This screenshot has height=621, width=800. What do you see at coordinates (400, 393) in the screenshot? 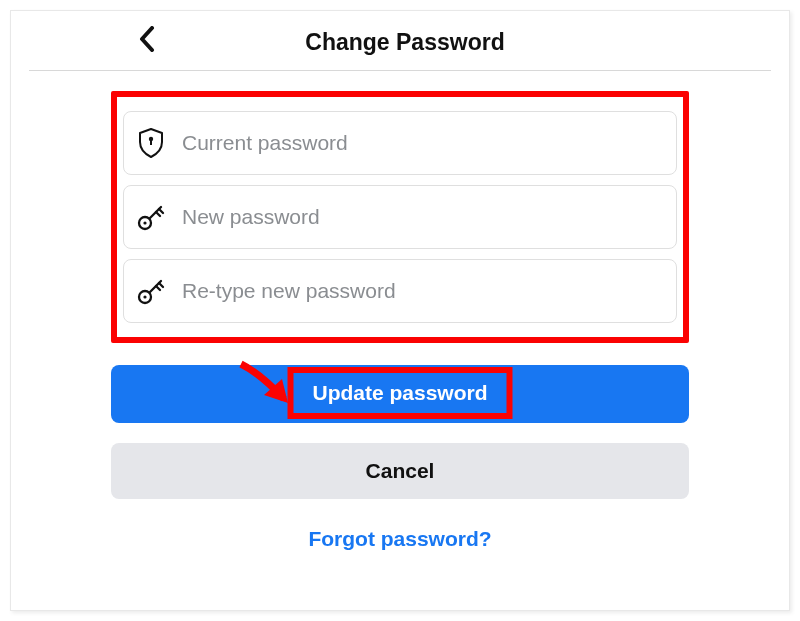
I see `update-password-label: Update password` at bounding box center [400, 393].